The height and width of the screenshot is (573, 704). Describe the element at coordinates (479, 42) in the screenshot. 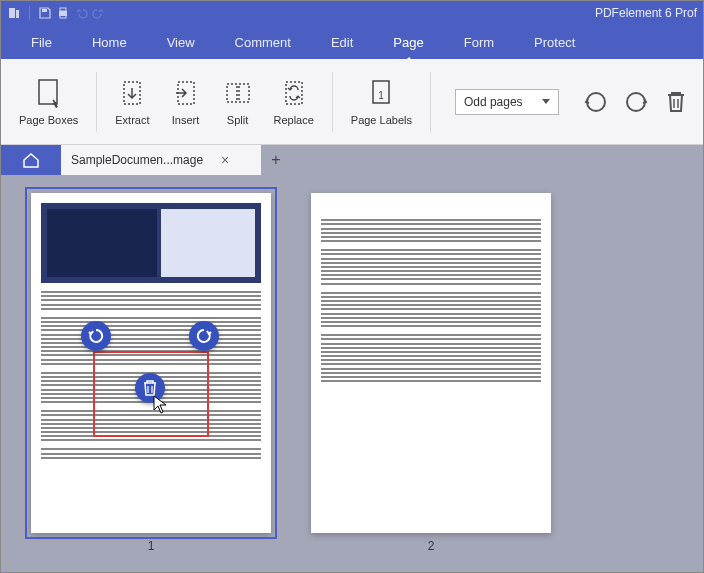

I see `menu-form: Form` at that location.